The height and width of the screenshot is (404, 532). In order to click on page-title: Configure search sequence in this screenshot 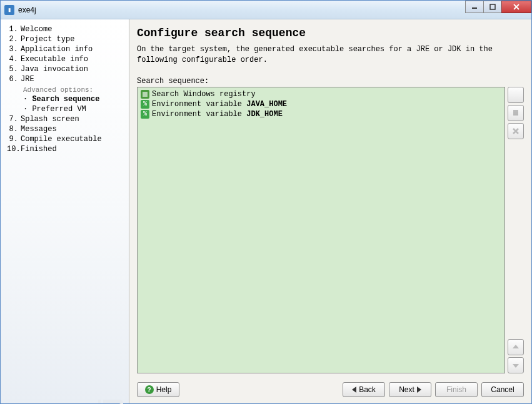, I will do `click(330, 35)`.